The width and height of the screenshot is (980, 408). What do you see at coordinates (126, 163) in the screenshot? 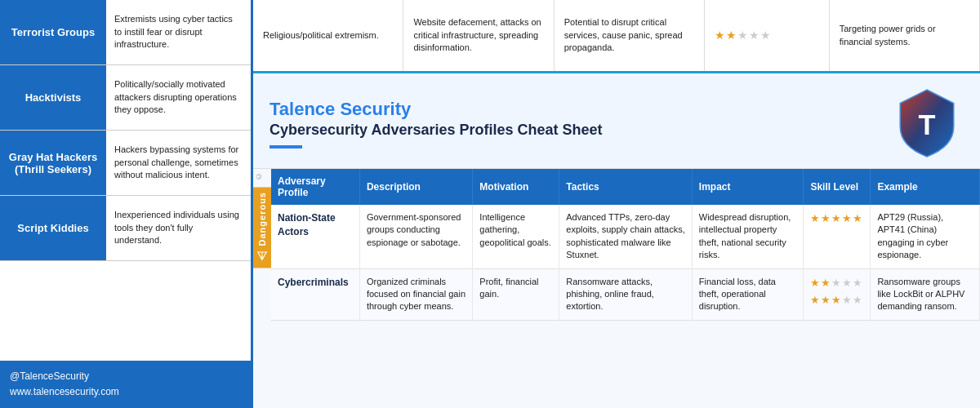
I see `sidebar-row-grayhat: Gray Hat Hackers (Thrill Seekers) Hacker…` at bounding box center [126, 163].